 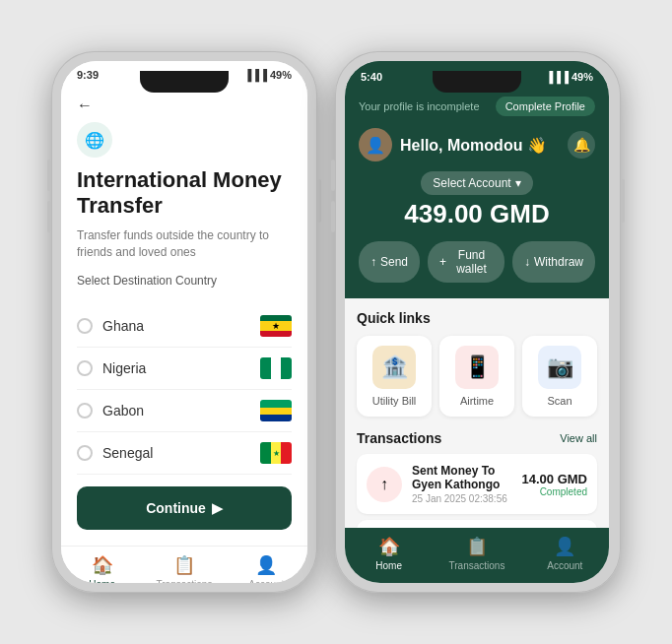 I want to click on continue-label: Continue, so click(x=175, y=508).